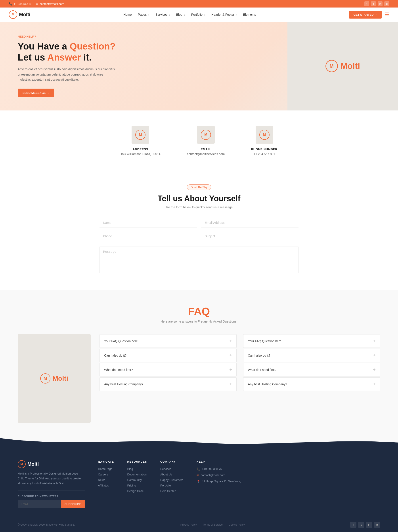 This screenshot has height=532, width=398. I want to click on footer-link-help-center: Help Center, so click(172, 491).